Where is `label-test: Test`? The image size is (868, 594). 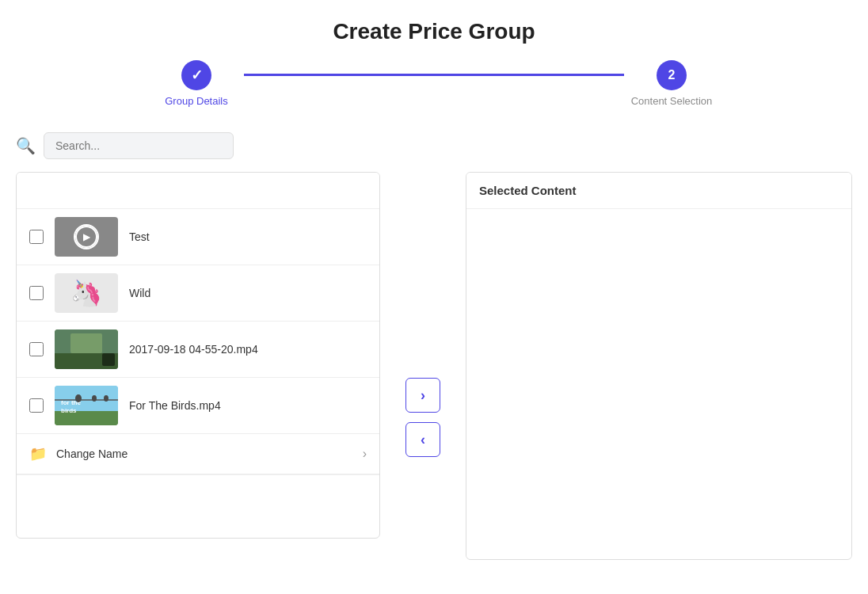 label-test: Test is located at coordinates (248, 237).